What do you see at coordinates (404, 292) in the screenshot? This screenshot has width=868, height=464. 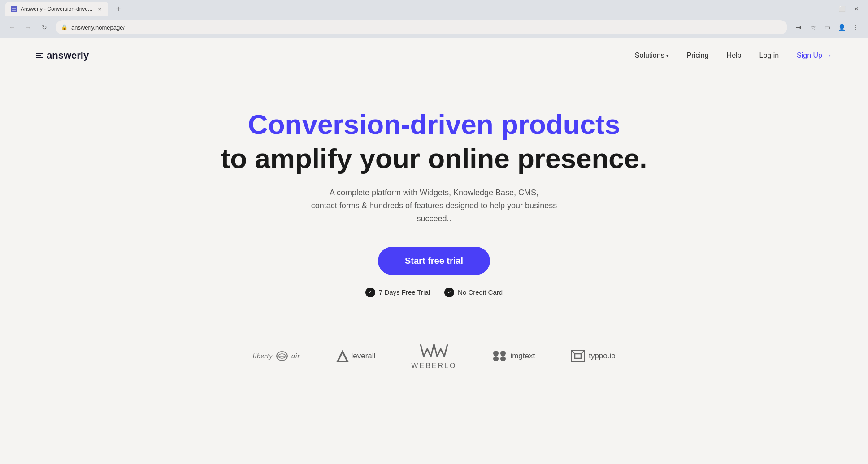 I see `trial-badge-label: 7 Days Free Trial` at bounding box center [404, 292].